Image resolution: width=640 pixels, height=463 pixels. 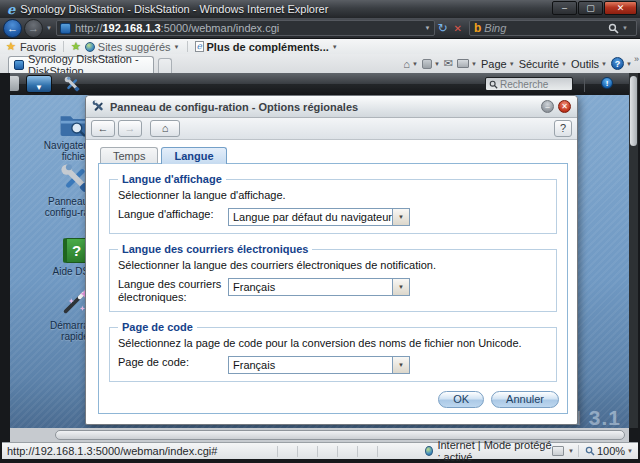 I want to click on zoom-control: 100% ▼, so click(x=606, y=451).